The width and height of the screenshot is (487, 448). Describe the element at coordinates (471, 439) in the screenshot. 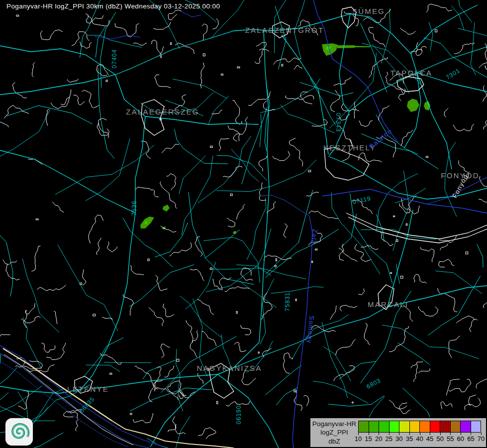

I see `legend-tick-label: 65` at that location.